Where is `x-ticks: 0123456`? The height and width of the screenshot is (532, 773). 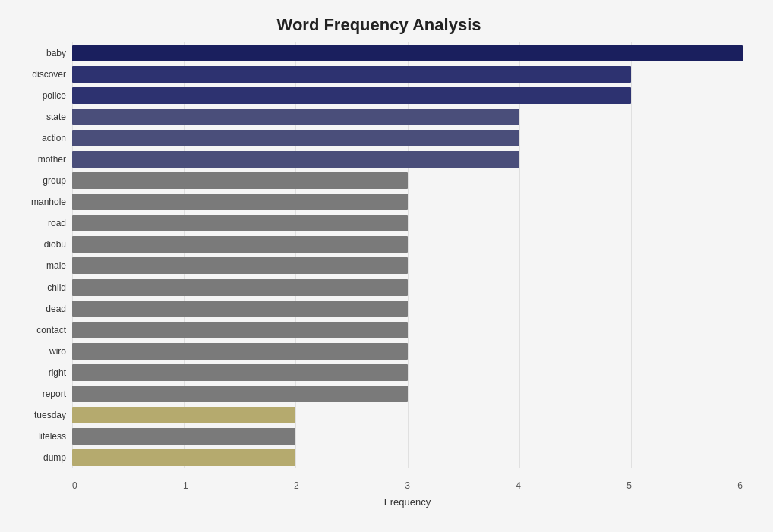
x-ticks: 0123456 is located at coordinates (407, 486).